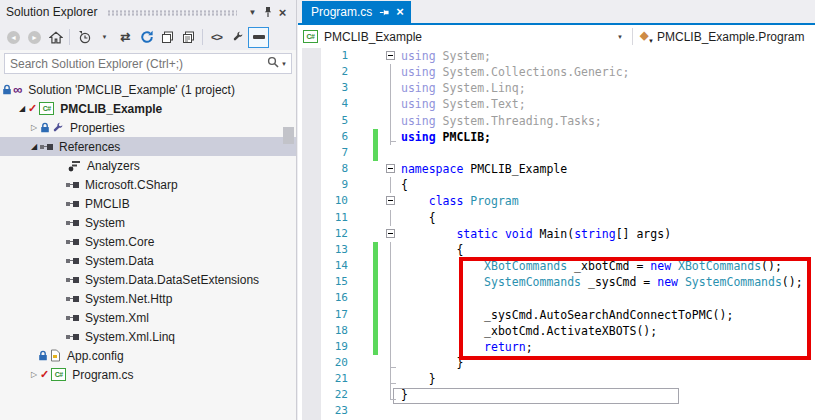  I want to click on tree-item-microsoft-csharp: Microsoft.CSharp, so click(148, 184).